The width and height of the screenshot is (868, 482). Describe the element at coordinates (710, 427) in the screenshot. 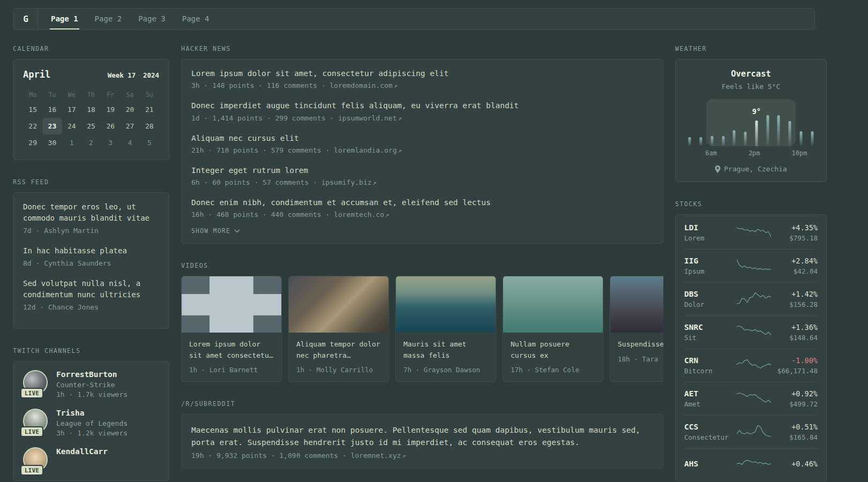

I see `stock-symbol: CCS` at that location.